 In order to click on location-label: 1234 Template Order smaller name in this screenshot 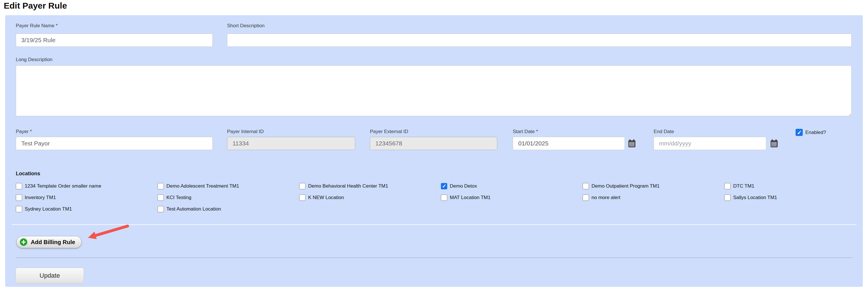, I will do `click(63, 186)`.